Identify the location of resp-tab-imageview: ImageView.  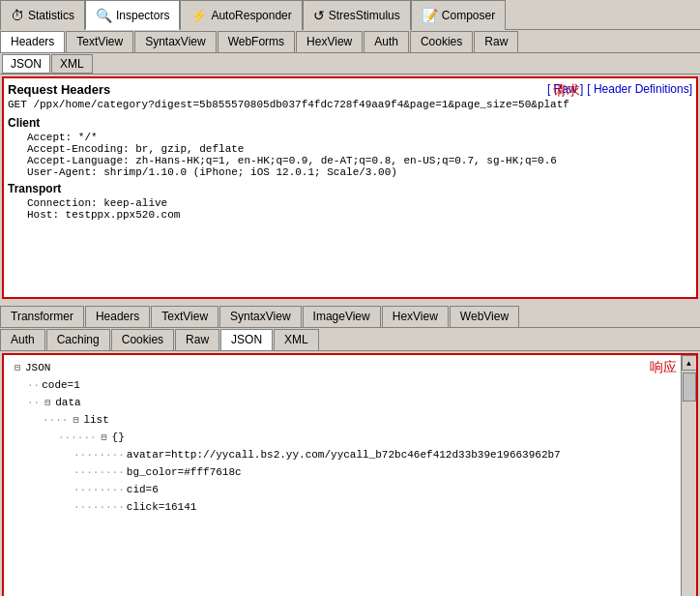
(342, 316).